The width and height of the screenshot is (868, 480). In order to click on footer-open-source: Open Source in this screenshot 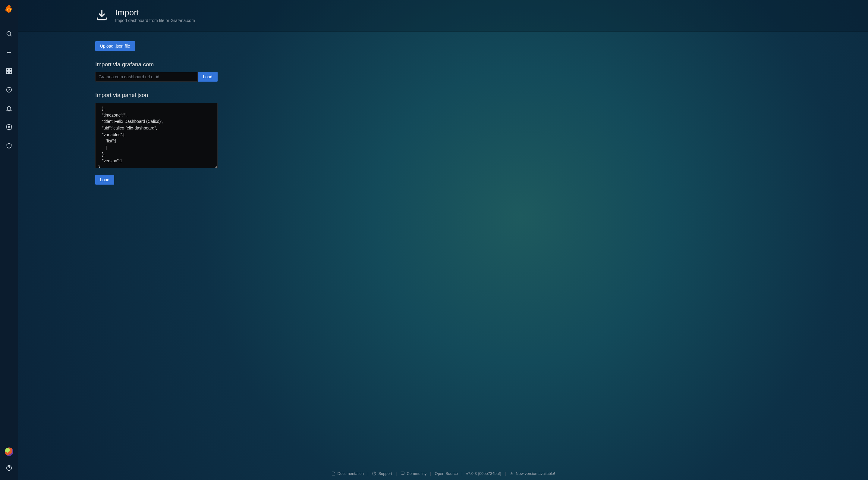, I will do `click(447, 473)`.